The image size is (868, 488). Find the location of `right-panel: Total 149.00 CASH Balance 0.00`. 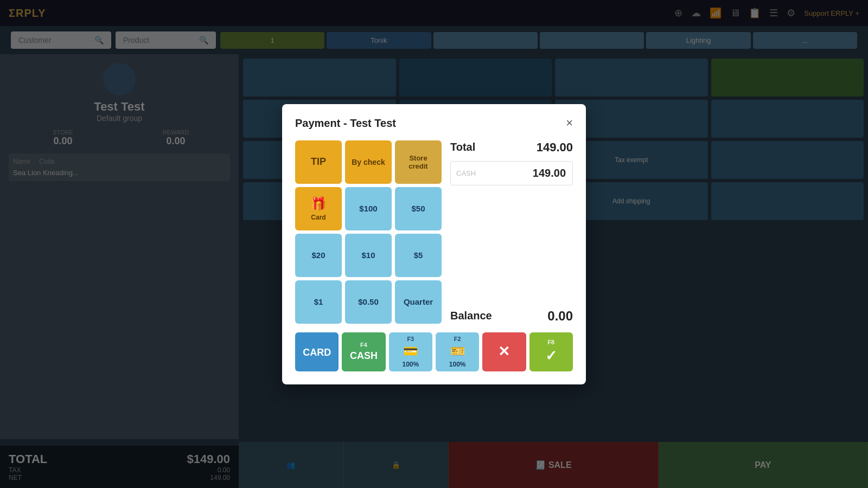

right-panel: Total 149.00 CASH Balance 0.00 is located at coordinates (512, 232).